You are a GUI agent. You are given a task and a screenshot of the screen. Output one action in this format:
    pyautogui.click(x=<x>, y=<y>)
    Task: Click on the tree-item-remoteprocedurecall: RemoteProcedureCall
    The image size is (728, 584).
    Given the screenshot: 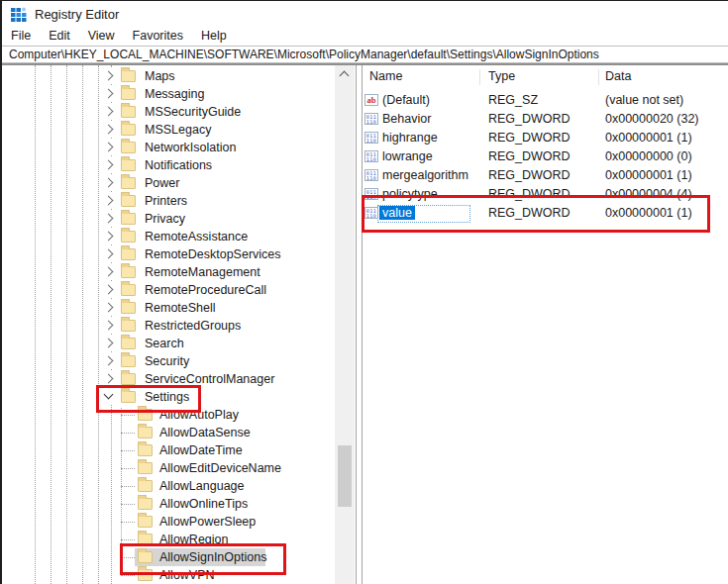 What is the action you would take?
    pyautogui.click(x=168, y=290)
    